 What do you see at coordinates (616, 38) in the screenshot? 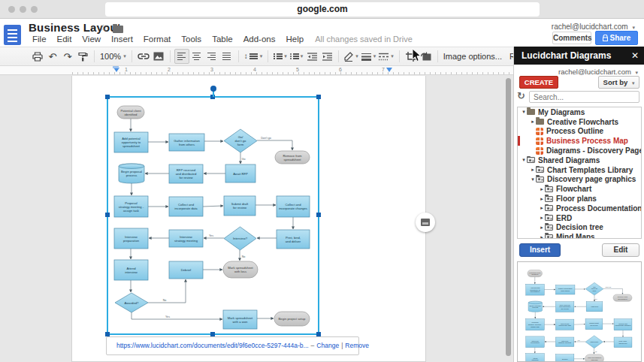
I see `share-button: Share` at bounding box center [616, 38].